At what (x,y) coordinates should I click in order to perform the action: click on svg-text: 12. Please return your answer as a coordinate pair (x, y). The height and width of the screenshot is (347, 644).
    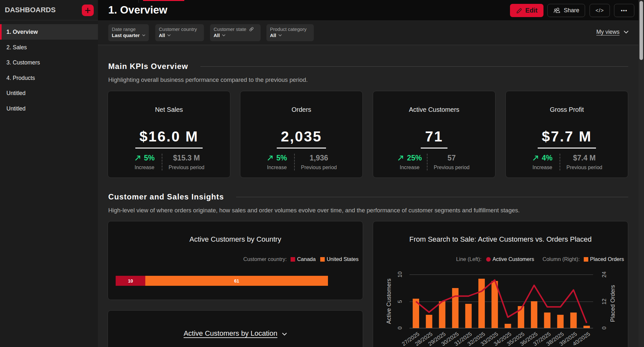
    Looking at the image, I should click on (604, 302).